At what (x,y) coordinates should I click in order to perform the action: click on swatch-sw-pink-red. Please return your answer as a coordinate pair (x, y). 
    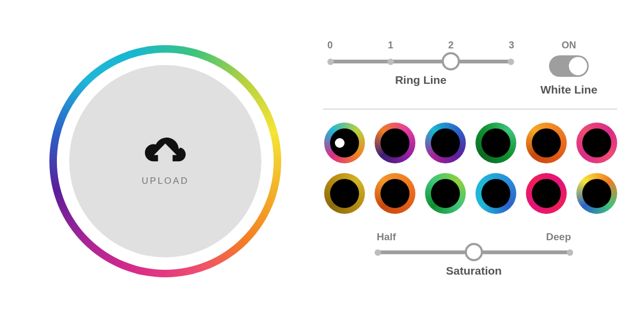
    Looking at the image, I should click on (546, 193).